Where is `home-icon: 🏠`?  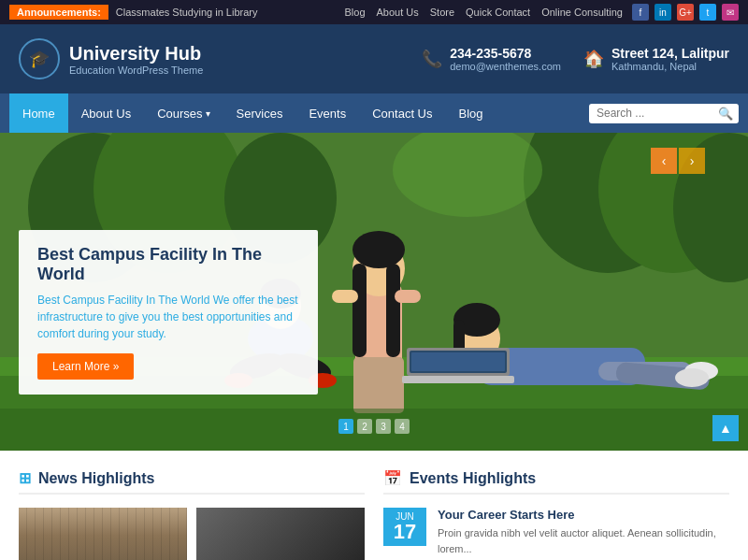
home-icon: 🏠 is located at coordinates (594, 59).